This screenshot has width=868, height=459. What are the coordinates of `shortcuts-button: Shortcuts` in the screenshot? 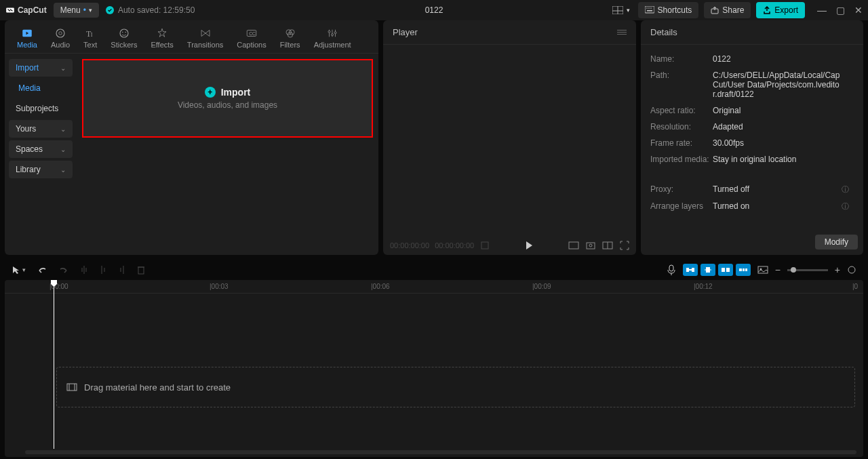 It's located at (669, 10).